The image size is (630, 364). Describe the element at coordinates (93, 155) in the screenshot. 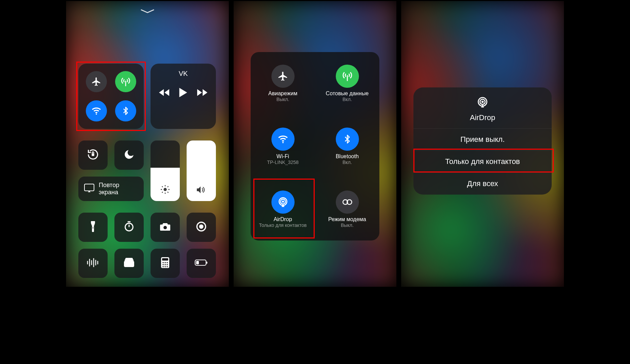

I see `orientation-lock-button` at that location.